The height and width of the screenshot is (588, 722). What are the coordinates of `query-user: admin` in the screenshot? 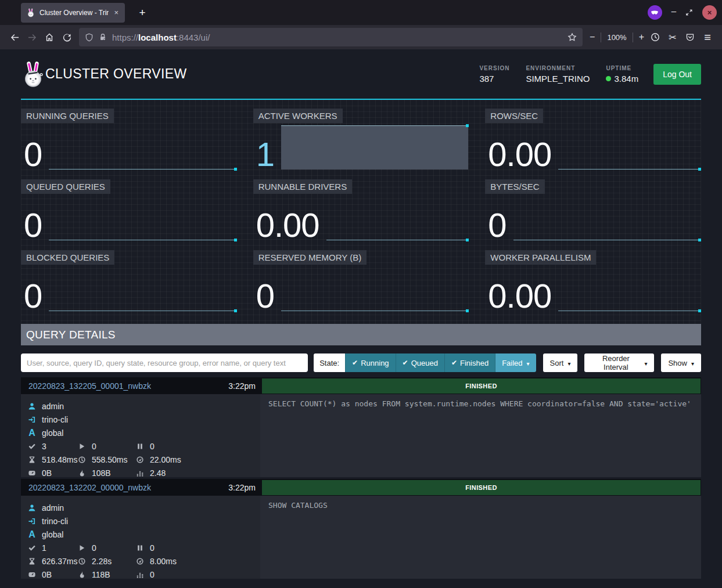 It's located at (53, 406).